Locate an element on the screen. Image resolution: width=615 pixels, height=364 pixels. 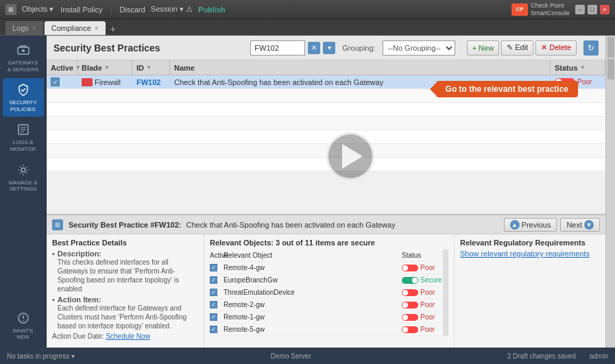
td-id: FW102 is located at coordinates (151, 82).